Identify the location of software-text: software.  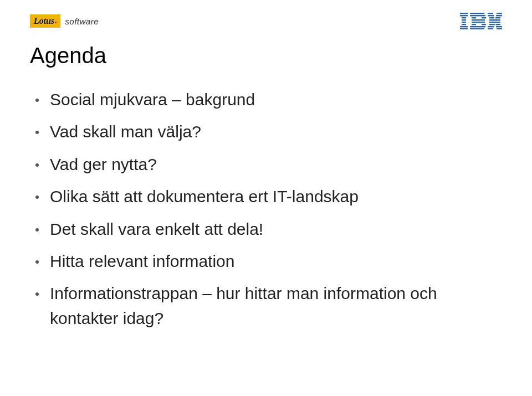
(82, 21).